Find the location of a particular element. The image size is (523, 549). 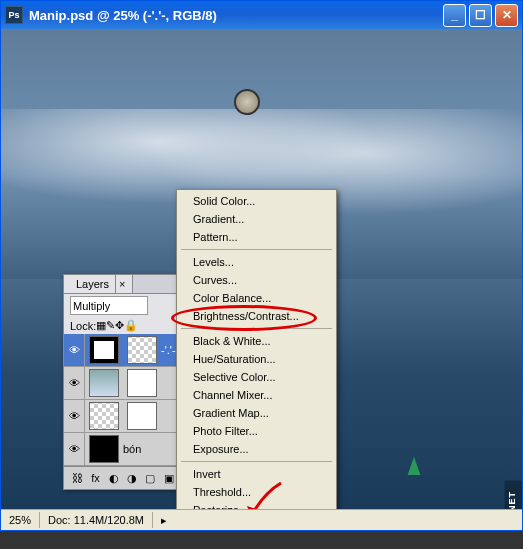

menu-item: Brightness/Contrast... is located at coordinates (256, 316).